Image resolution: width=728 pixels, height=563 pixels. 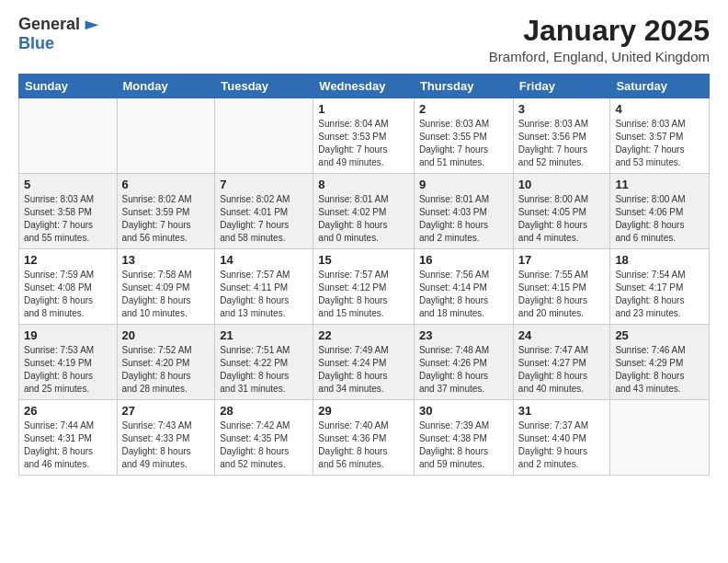 What do you see at coordinates (660, 287) in the screenshot?
I see `calendar-cell: 18Sunrise: 7:54 AM Sunset: 4:17 PM Dayli…` at bounding box center [660, 287].